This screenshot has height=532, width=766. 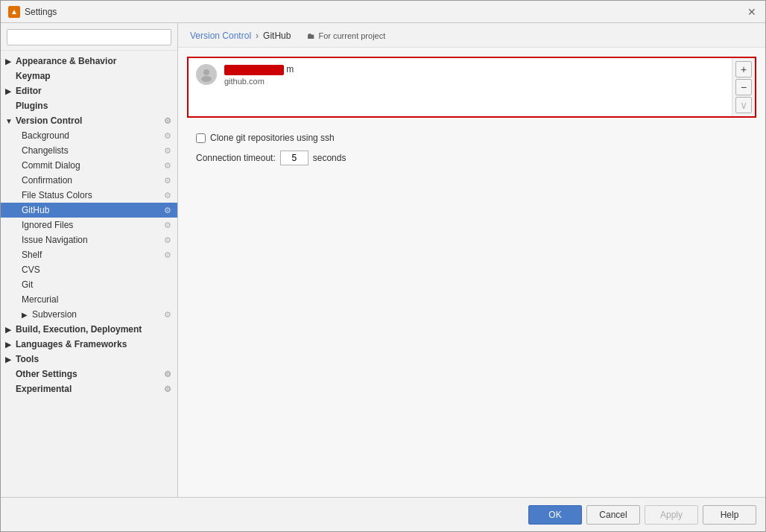 I want to click on settings-icon-fsc: ⚙, so click(x=168, y=195).